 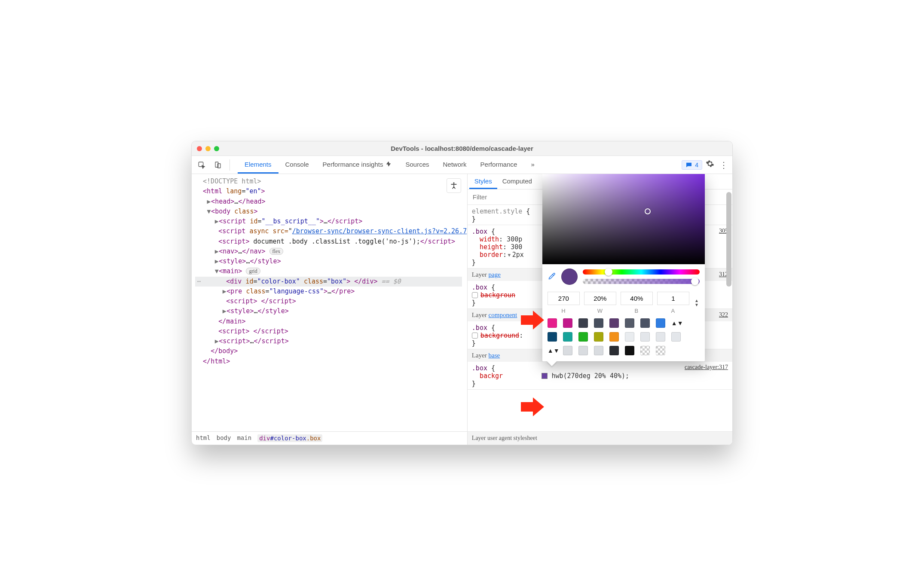 I want to click on issues-button: 4, so click(x=692, y=165).